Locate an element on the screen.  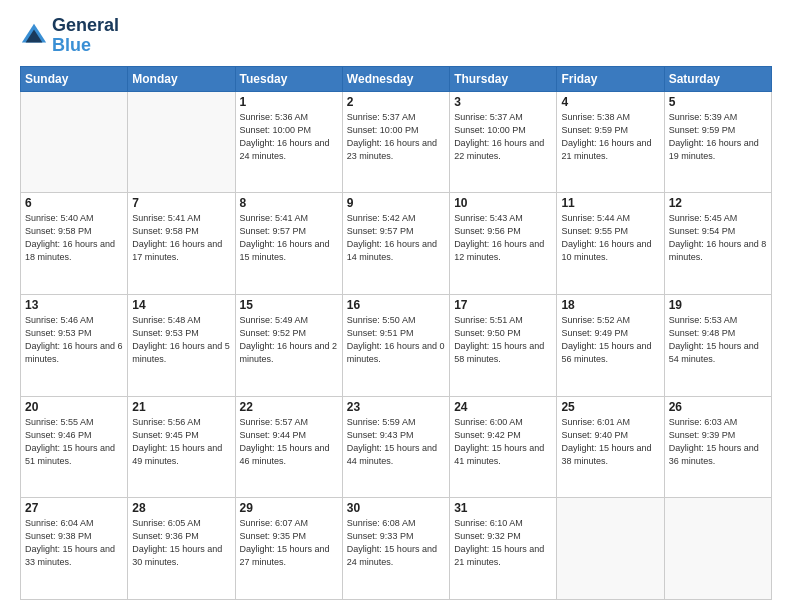
day-info: Sunrise: 6:05 AM Sunset: 9:36 PM Dayligh… is located at coordinates (181, 543).